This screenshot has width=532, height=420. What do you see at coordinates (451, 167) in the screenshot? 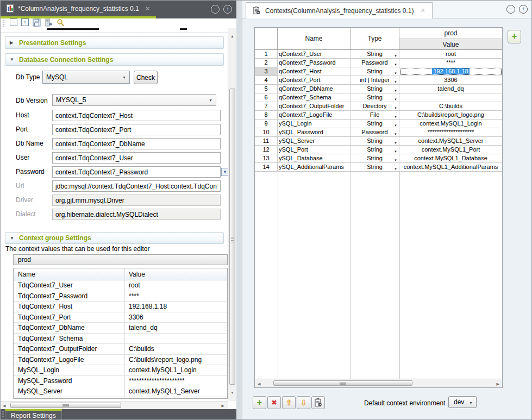
I see `variable-value-cell: context.MySQL1_AdditionalParams` at bounding box center [451, 167].